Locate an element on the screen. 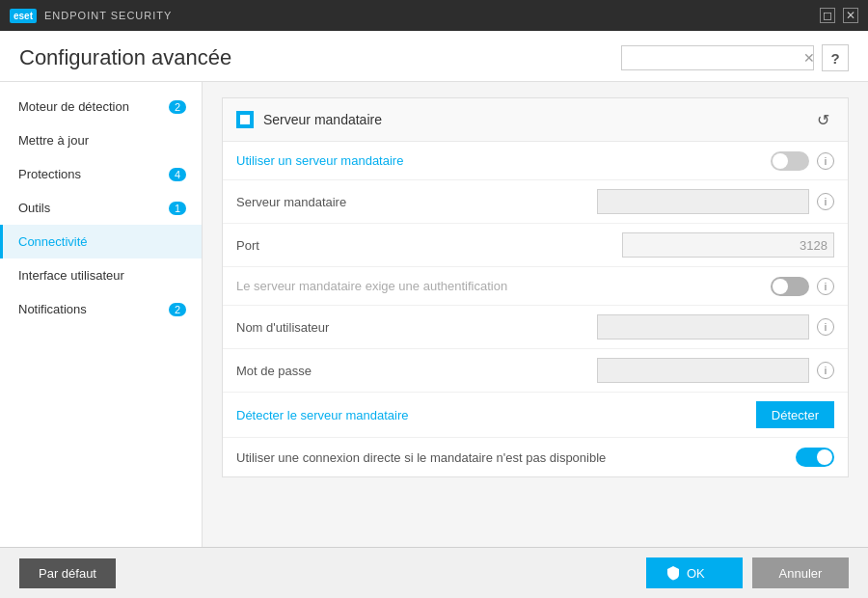 The width and height of the screenshot is (868, 598). help-button: ? is located at coordinates (835, 58).